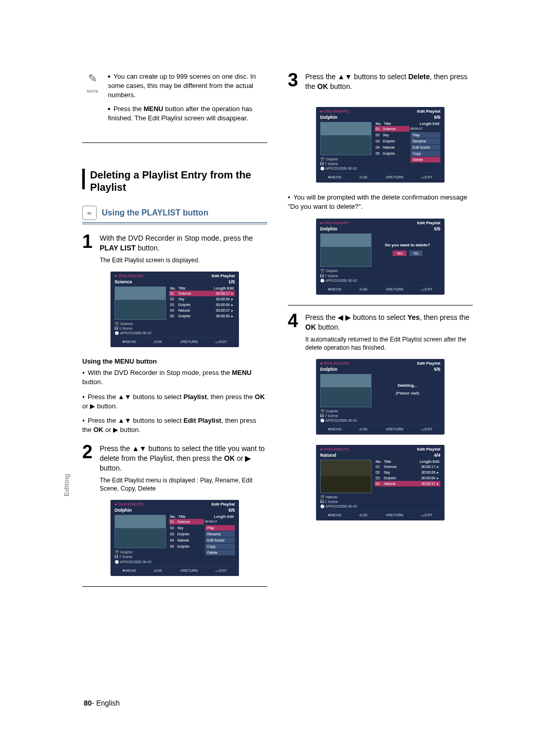  What do you see at coordinates (175, 459) in the screenshot?
I see `step-2: 2 Press the ▲▼ buttons to select the tit…` at bounding box center [175, 459].